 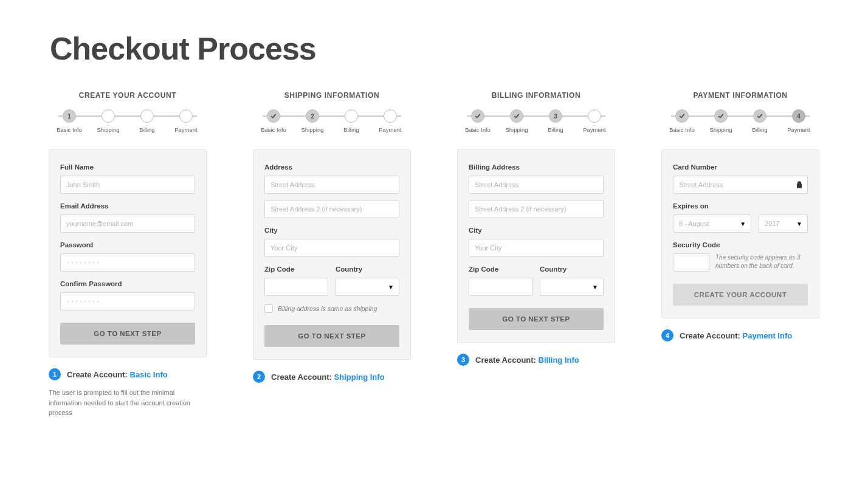 I want to click on address-label: Address, so click(x=332, y=167).